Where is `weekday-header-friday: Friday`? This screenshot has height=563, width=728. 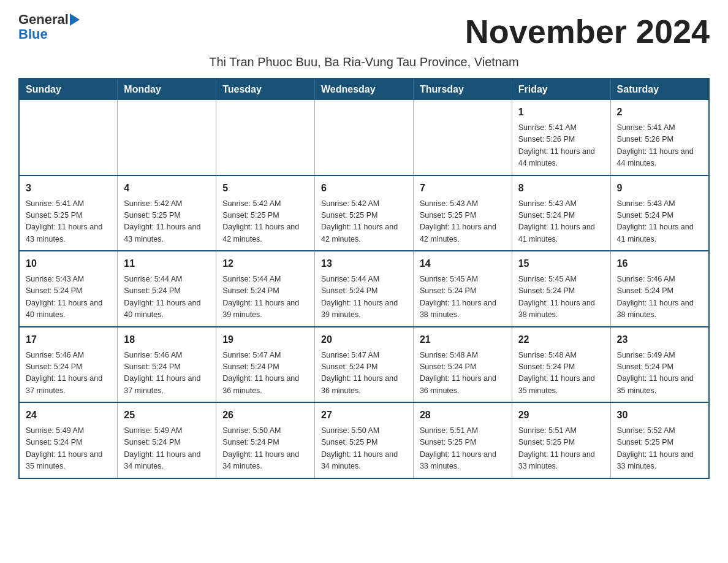
weekday-header-friday: Friday is located at coordinates (561, 90).